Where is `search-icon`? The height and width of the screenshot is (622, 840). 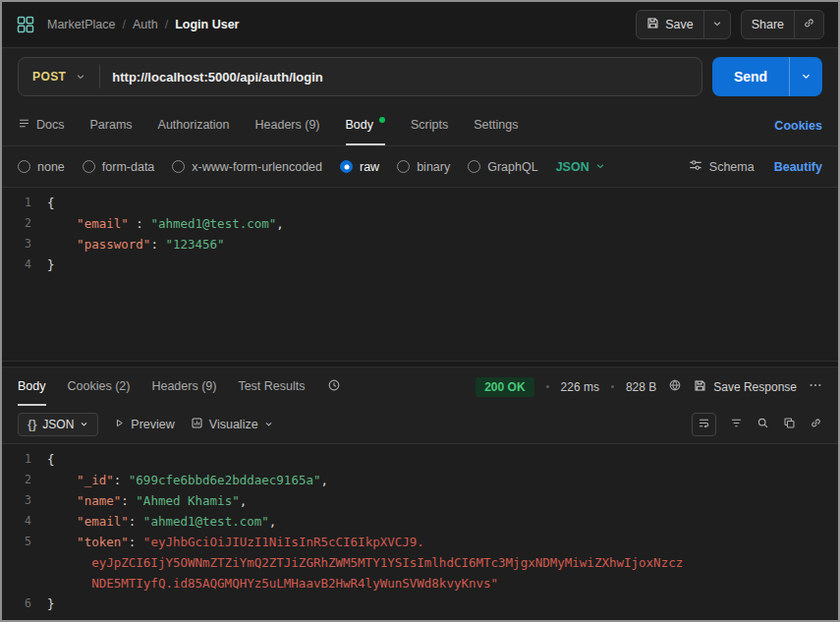 search-icon is located at coordinates (762, 424).